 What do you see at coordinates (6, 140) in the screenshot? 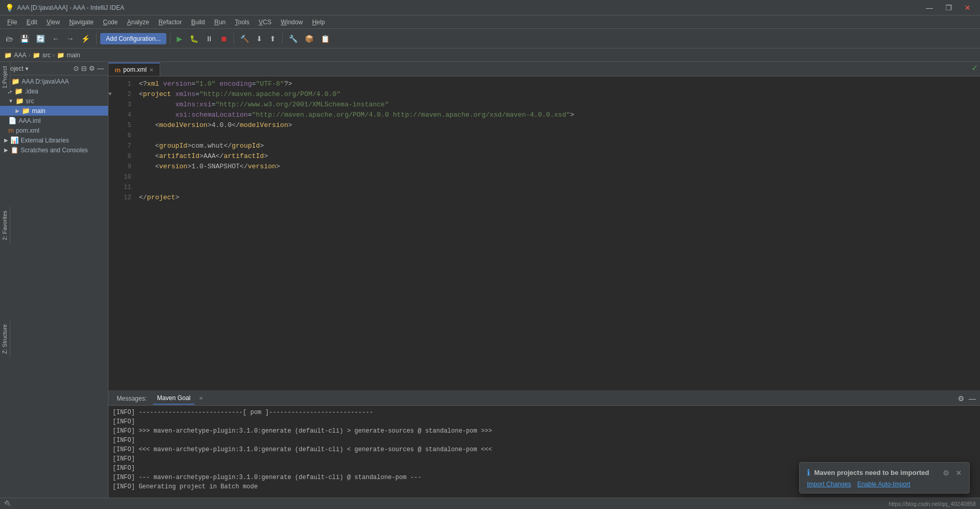
I see `tree-arrow-libs: ▶` at bounding box center [6, 140].